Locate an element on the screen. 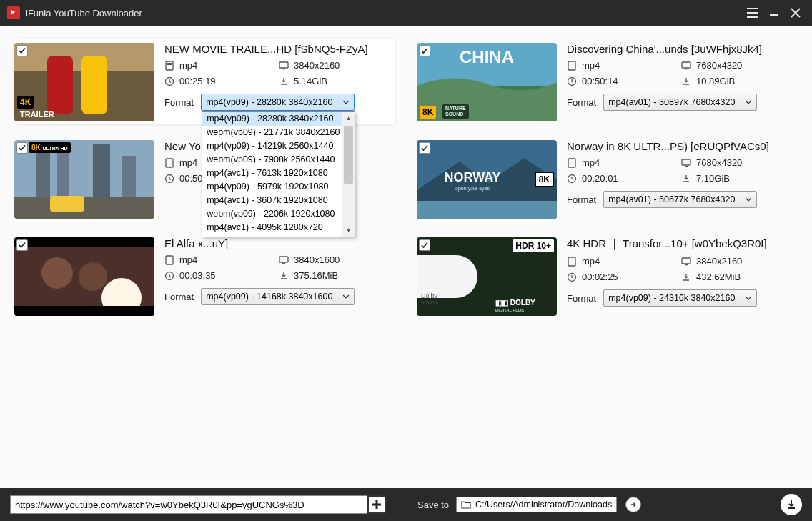  format-select-value: mp4(av01) - 30897k 7680x4320 is located at coordinates (672, 102).